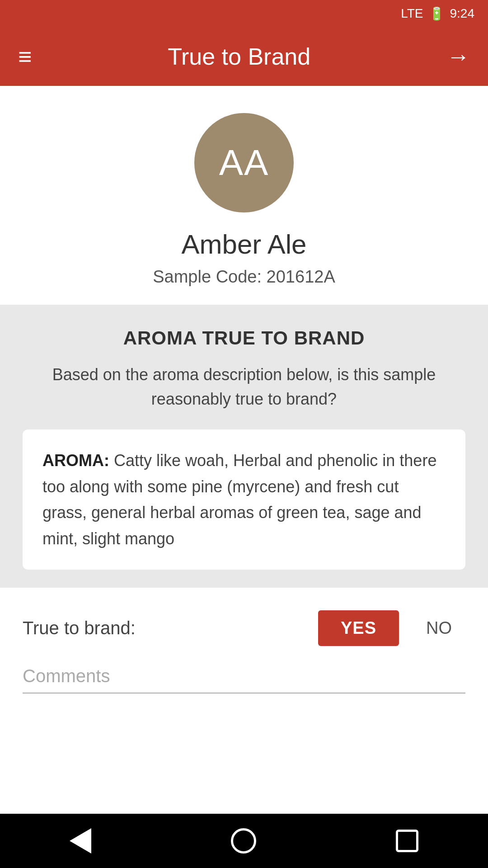  I want to click on app-bar-title: True to Brand, so click(239, 57).